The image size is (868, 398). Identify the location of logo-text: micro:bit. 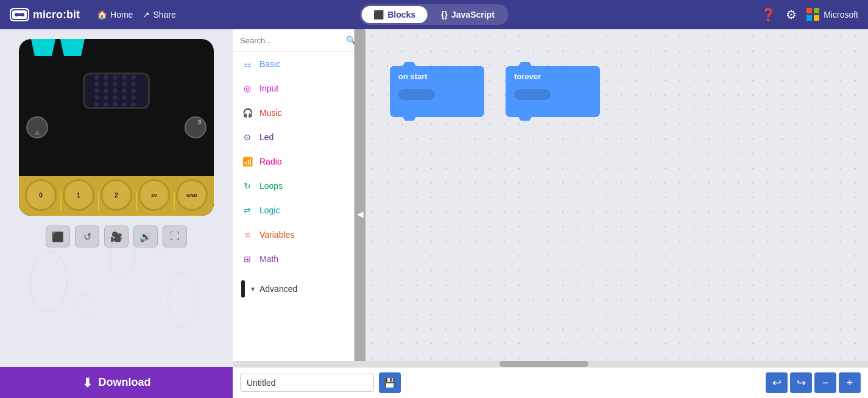
(56, 15).